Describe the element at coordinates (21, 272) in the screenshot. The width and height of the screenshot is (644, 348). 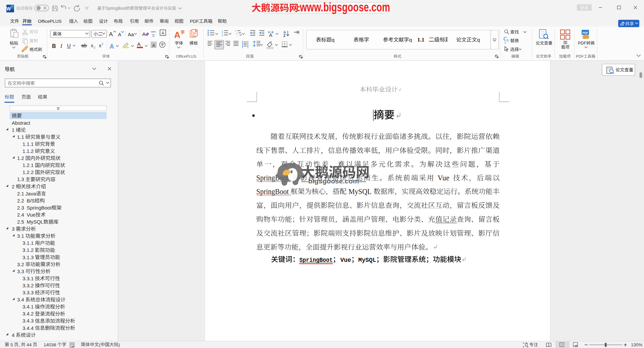
I see `svg-text: 3.3` at that location.